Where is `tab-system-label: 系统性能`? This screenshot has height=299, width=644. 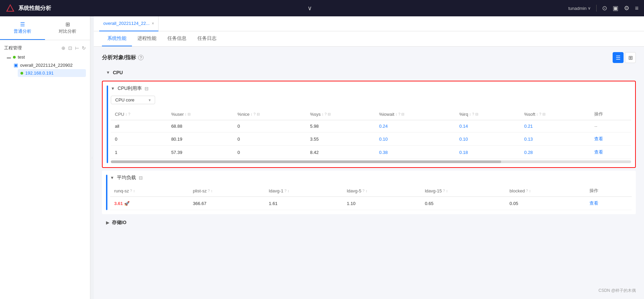
tab-system-label: 系统性能 is located at coordinates (117, 38).